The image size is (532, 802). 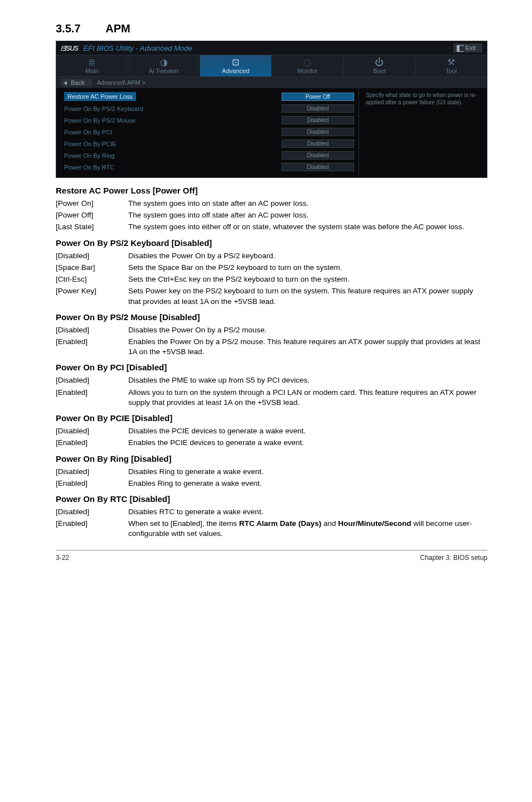 I want to click on tool-icon: ⚒, so click(x=451, y=62).